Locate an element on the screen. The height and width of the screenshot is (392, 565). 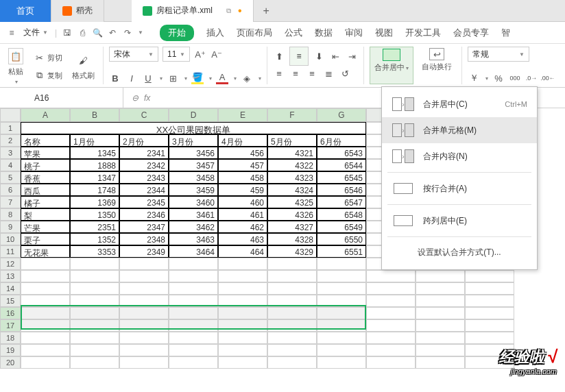
percent-button: % is located at coordinates (498, 78).